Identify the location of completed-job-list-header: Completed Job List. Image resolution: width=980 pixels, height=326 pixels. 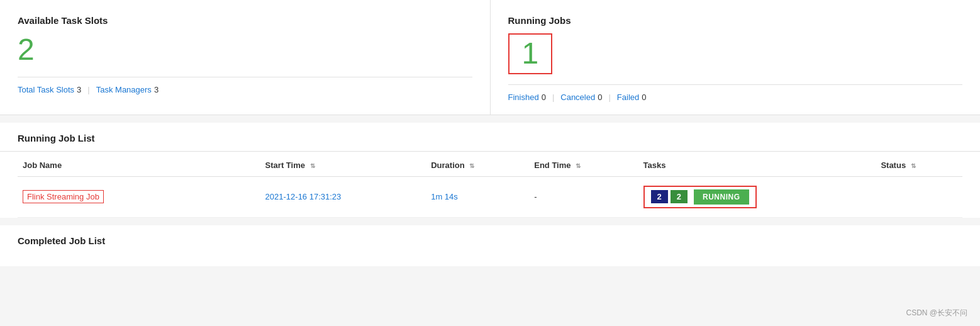
(490, 239).